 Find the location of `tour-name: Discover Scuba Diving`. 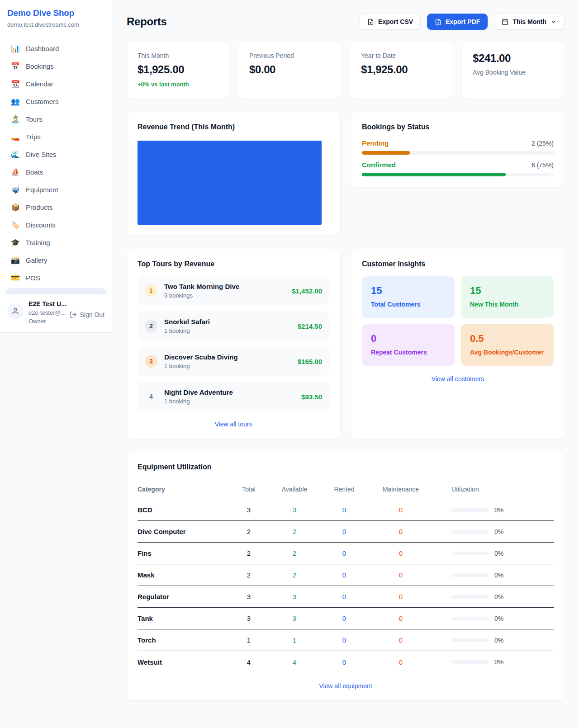

tour-name: Discover Scuba Diving is located at coordinates (201, 357).